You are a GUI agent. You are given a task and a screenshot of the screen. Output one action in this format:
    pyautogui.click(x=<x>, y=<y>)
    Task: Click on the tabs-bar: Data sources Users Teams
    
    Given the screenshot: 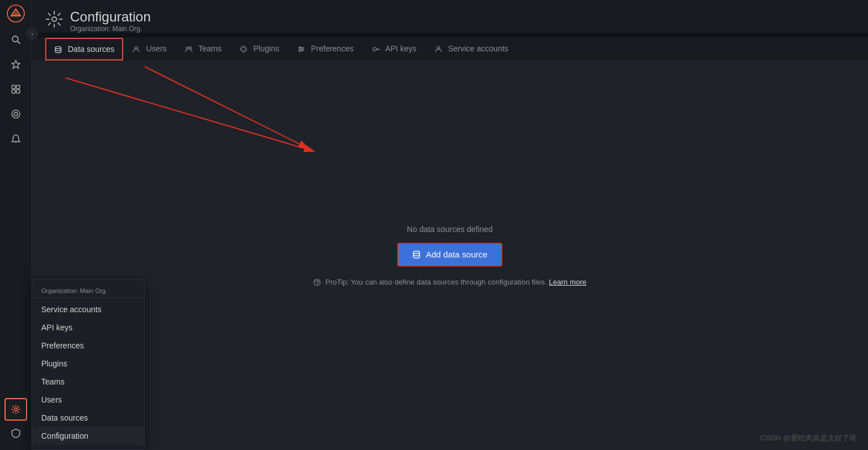 What is the action you would take?
    pyautogui.click(x=450, y=49)
    